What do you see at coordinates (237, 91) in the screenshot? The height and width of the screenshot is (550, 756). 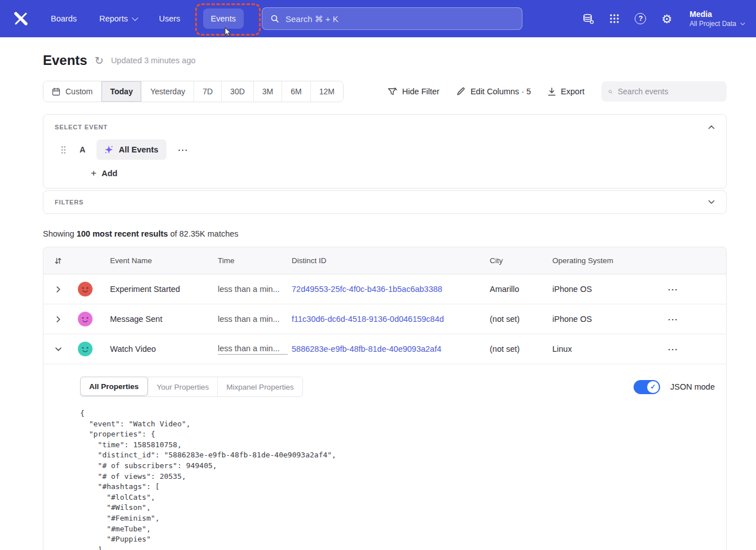 I see `date-30d-button: 30D` at bounding box center [237, 91].